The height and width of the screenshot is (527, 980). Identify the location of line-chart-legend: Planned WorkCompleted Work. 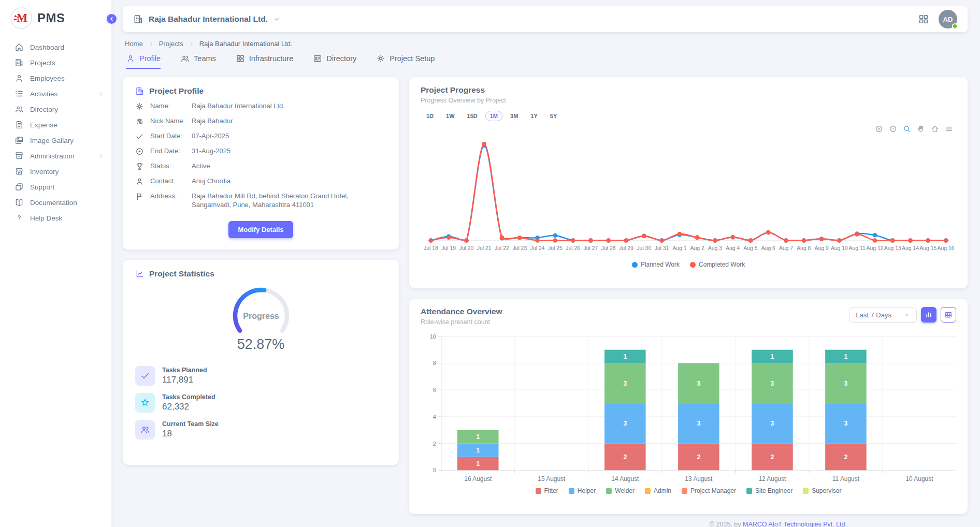
(688, 265).